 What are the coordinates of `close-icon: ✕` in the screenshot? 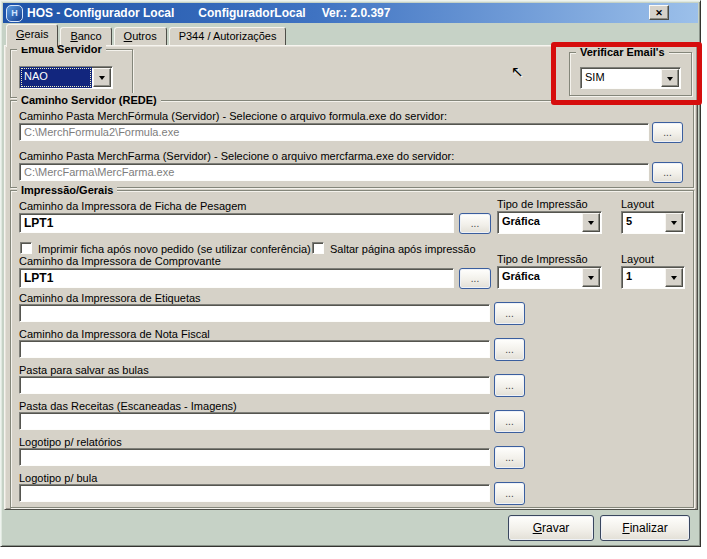 It's located at (659, 12).